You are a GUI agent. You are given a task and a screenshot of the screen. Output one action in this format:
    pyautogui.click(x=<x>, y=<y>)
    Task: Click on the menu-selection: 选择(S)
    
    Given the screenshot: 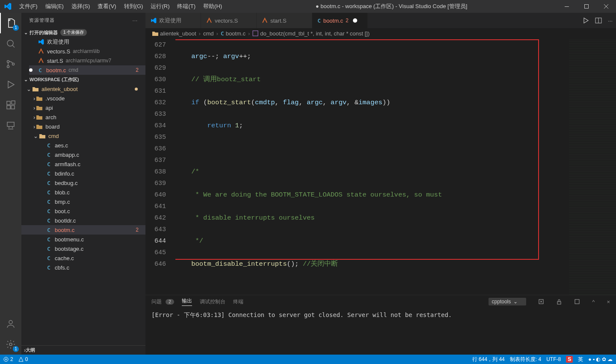 What is the action you would take?
    pyautogui.click(x=80, y=6)
    